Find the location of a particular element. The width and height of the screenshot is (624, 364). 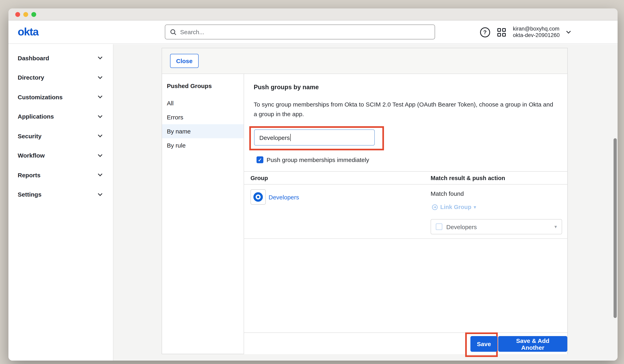

push-immediately-row: ✓ Push group memberships immediately is located at coordinates (313, 160).